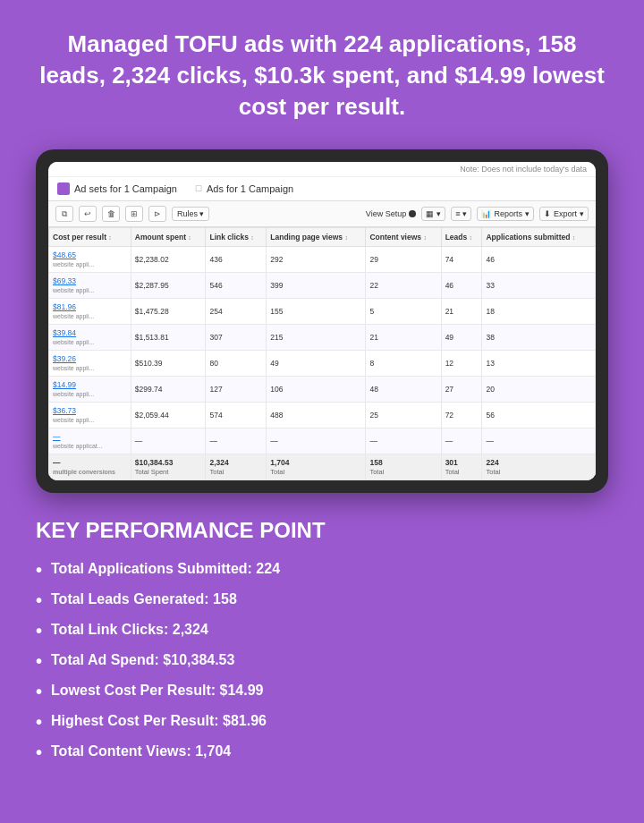 The height and width of the screenshot is (823, 644). What do you see at coordinates (125, 189) in the screenshot?
I see `tab-ad-sets-label: Ad sets for 1 Campaign` at bounding box center [125, 189].